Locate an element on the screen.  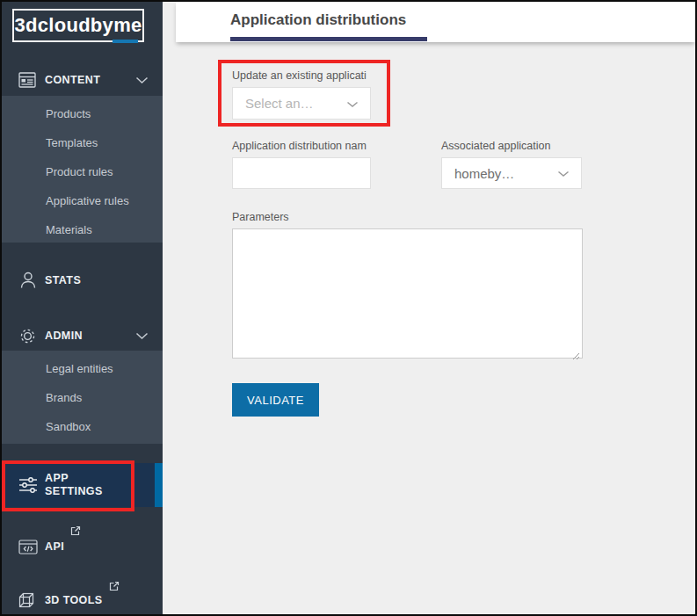
sidebar-item-products: Products is located at coordinates (83, 114).